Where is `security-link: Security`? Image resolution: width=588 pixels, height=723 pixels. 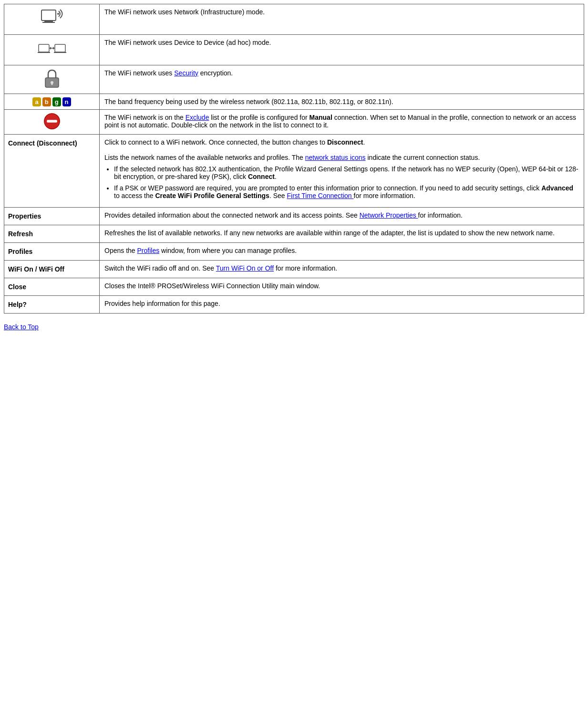
security-link: Security is located at coordinates (186, 73).